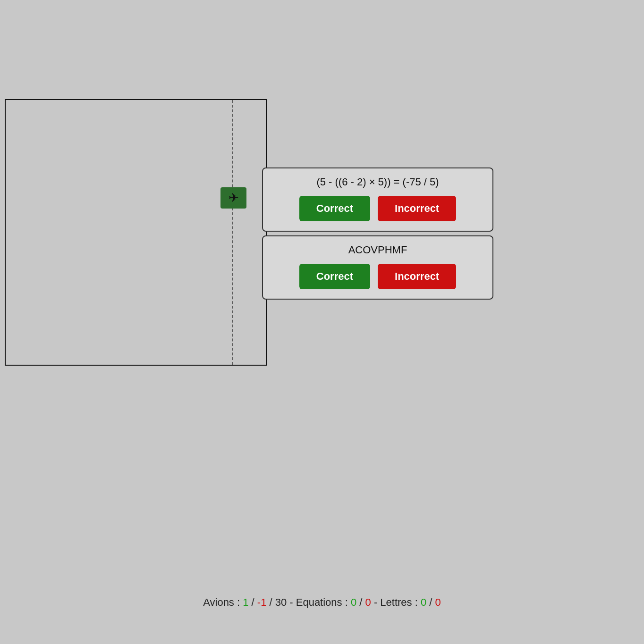  What do you see at coordinates (431, 602) in the screenshot?
I see `sep3: /` at bounding box center [431, 602].